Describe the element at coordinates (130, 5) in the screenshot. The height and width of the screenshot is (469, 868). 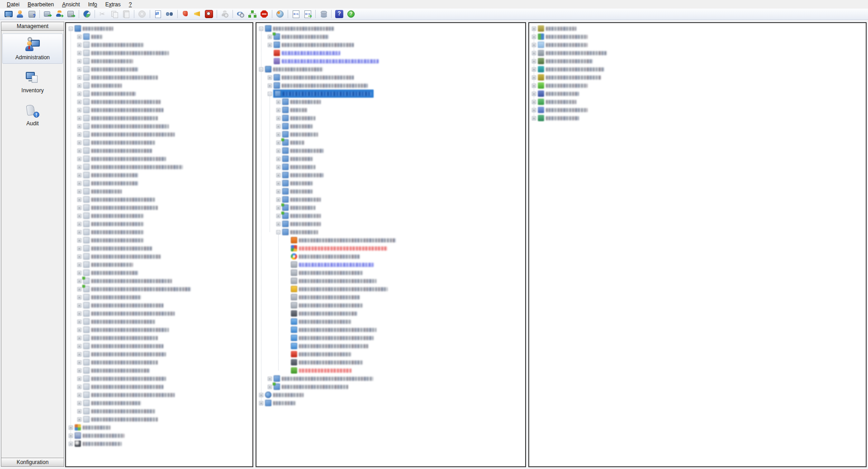
I see `menu-?: ?` at that location.